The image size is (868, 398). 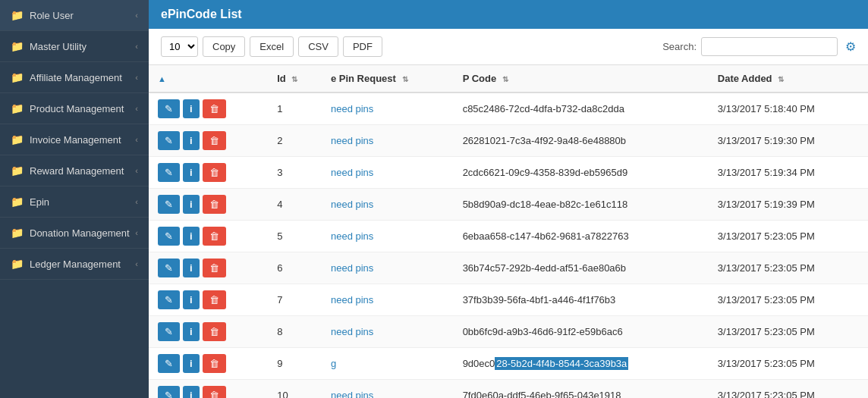 What do you see at coordinates (82, 264) in the screenshot?
I see `sidebar-item-label: Ledger Management` at bounding box center [82, 264].